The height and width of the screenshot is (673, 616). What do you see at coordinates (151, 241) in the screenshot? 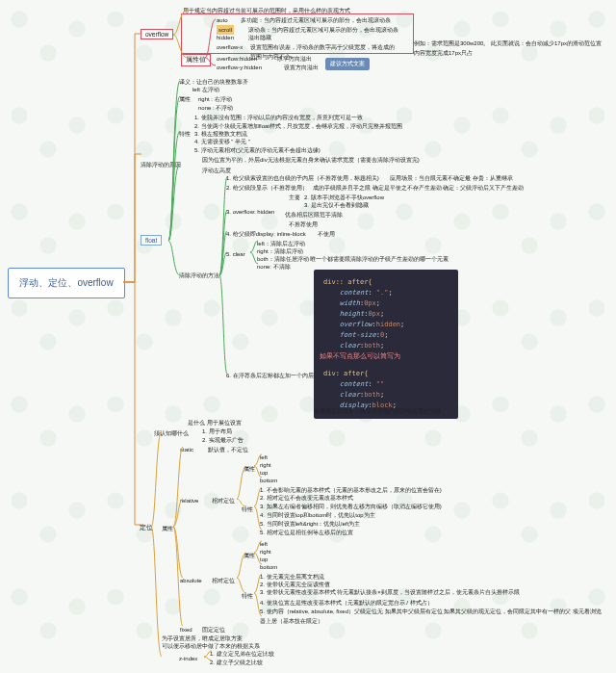
I see `float-node: float` at bounding box center [151, 241].